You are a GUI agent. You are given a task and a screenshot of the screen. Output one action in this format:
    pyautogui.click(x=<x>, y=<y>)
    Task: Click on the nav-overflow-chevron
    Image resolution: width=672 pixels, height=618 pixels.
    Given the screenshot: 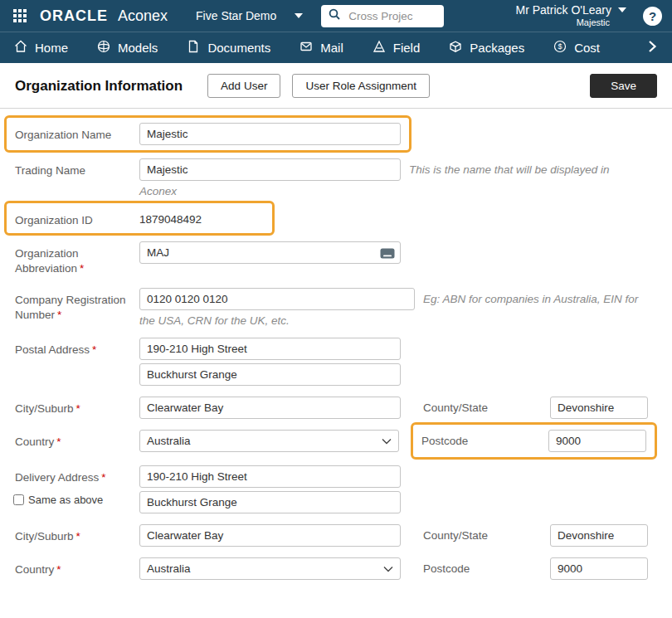 What is the action you would take?
    pyautogui.click(x=652, y=48)
    